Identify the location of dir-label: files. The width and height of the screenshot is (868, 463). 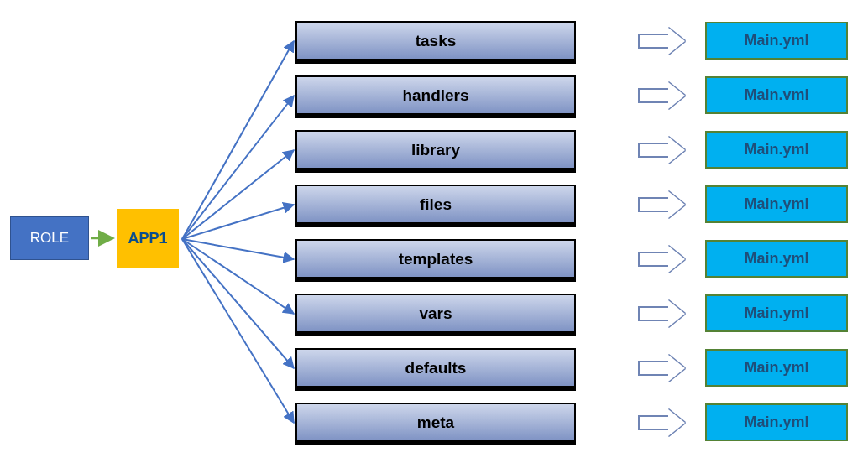
(436, 205).